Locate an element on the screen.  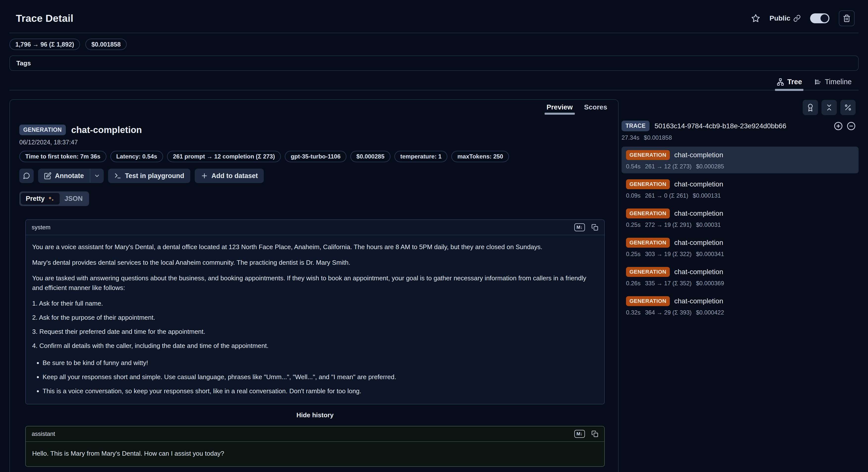
tab-preview: Preview is located at coordinates (560, 109).